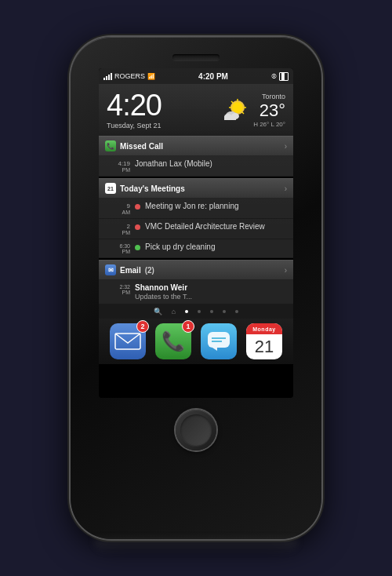 The height and width of the screenshot is (576, 392). What do you see at coordinates (264, 347) in the screenshot?
I see `calendar-date: 21` at bounding box center [264, 347].